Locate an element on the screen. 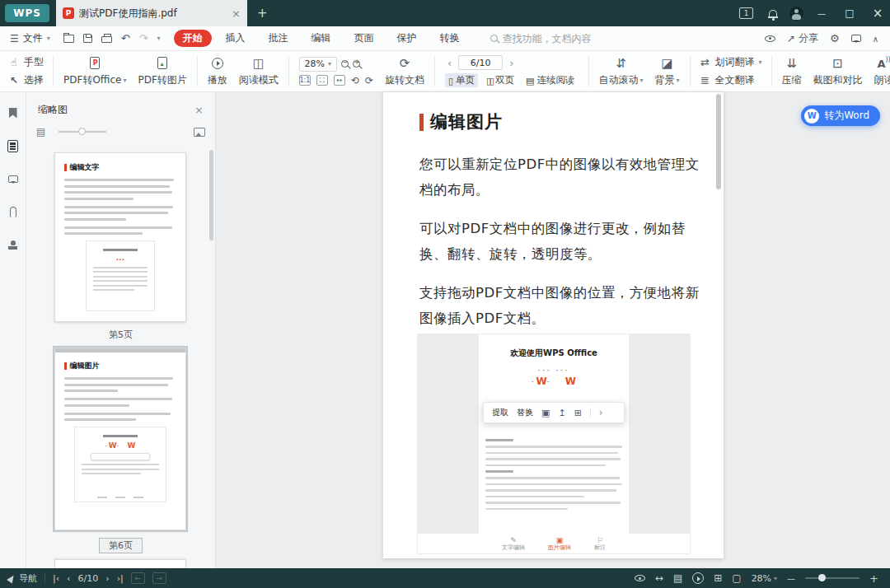 The width and height of the screenshot is (890, 588). panel-close-icon is located at coordinates (199, 110).